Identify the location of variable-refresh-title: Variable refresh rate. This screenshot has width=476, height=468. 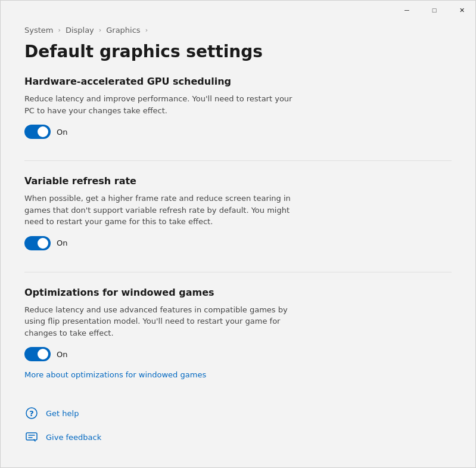
(238, 181).